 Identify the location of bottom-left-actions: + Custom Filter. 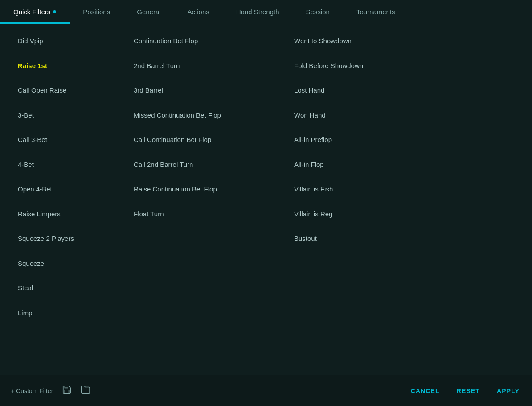
(210, 391).